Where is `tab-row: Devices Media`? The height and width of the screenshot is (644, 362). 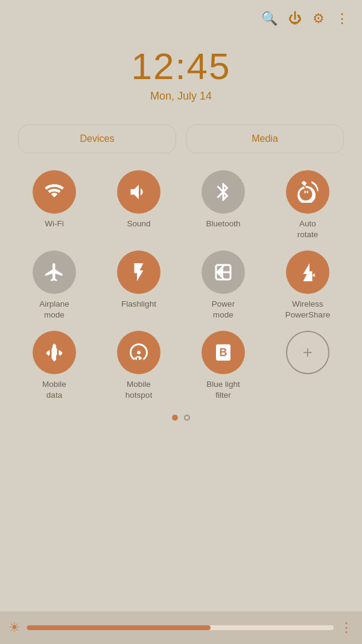 tab-row: Devices Media is located at coordinates (181, 139).